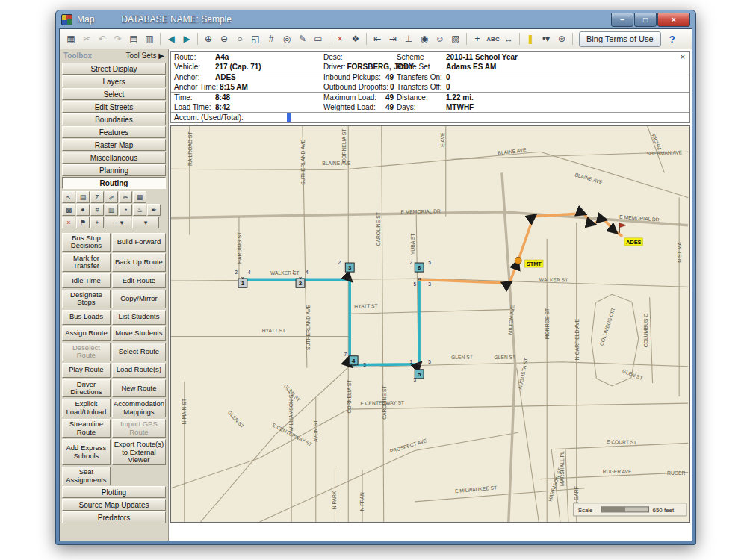 The width and height of the screenshot is (747, 560). I want to click on action-bus-stop-decisions: Bus Stop Decisions, so click(87, 242).